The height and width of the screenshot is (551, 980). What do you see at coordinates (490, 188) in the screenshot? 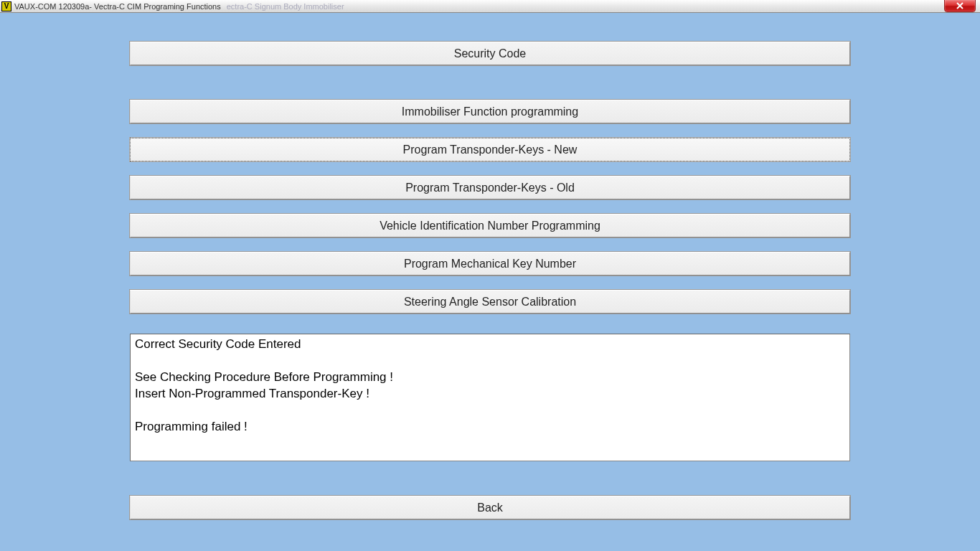
I see `program-keys-old-button: Program Transponder-Keys - Old` at bounding box center [490, 188].